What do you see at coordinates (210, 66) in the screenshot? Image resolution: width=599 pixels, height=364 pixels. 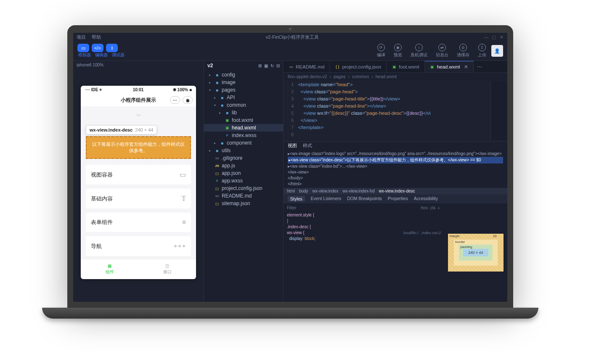 I see `explorer-root: v2` at bounding box center [210, 66].